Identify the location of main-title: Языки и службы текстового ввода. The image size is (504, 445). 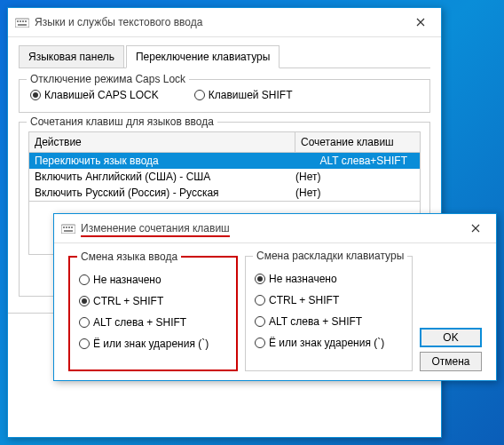
(221, 22).